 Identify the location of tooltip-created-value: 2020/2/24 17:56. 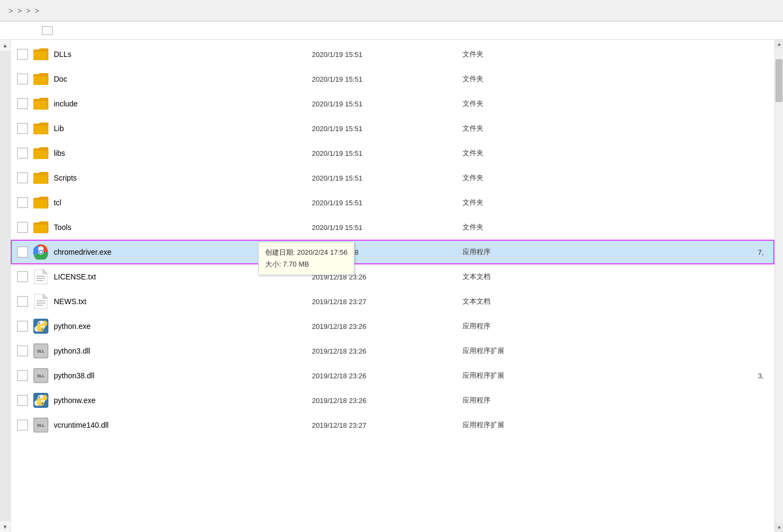
(322, 253).